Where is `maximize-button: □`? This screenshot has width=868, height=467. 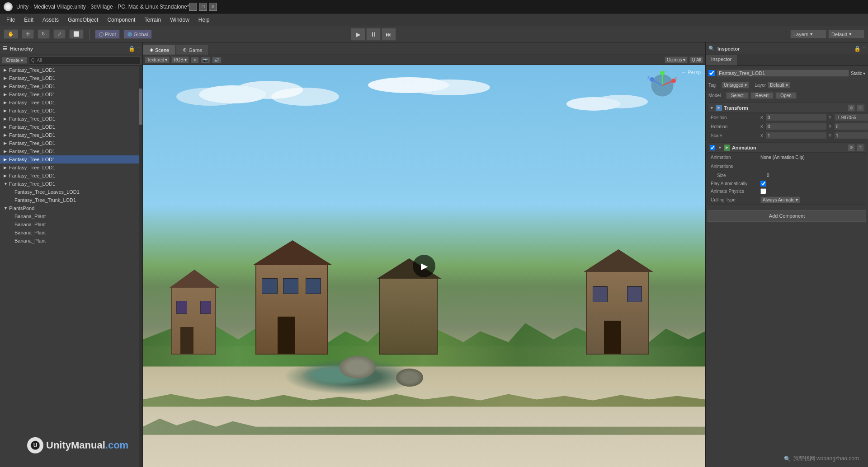 maximize-button: □ is located at coordinates (203, 7).